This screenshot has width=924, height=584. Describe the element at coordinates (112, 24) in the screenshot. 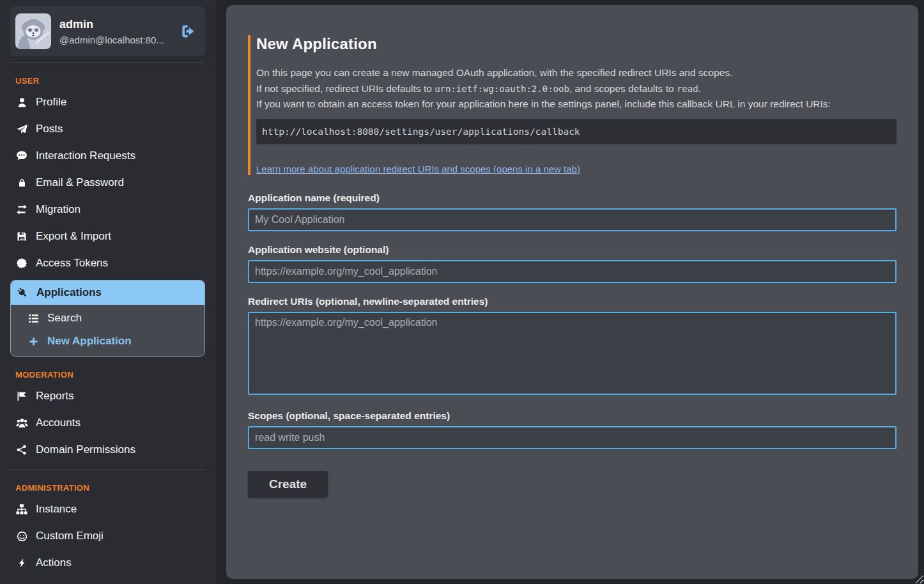

I see `user-name: admin` at that location.